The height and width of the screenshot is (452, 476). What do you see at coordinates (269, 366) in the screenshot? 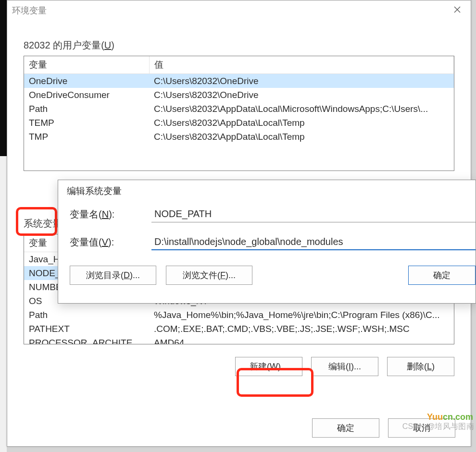
I see `new-button: 新建(W)...` at bounding box center [269, 366].